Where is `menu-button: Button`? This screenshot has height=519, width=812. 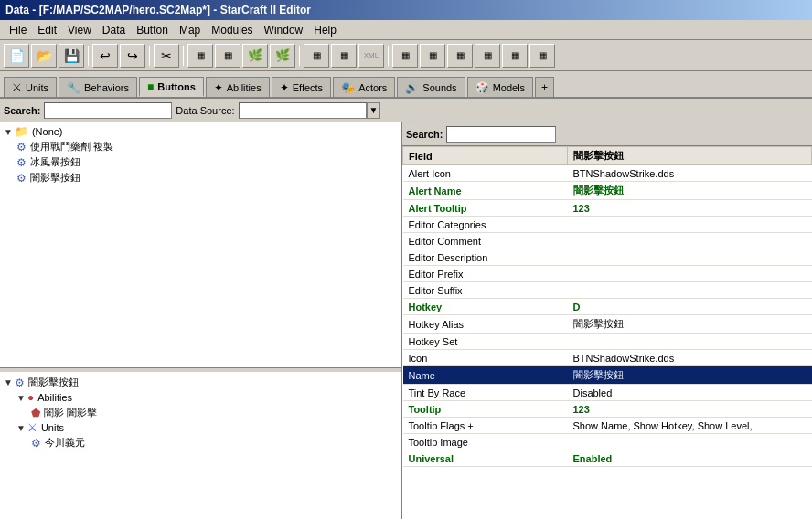
menu-button: Button is located at coordinates (152, 30).